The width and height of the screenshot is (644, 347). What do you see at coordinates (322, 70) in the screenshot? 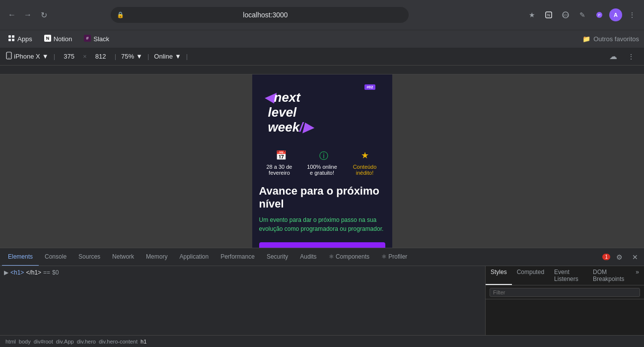
I see `ruler` at bounding box center [322, 70].